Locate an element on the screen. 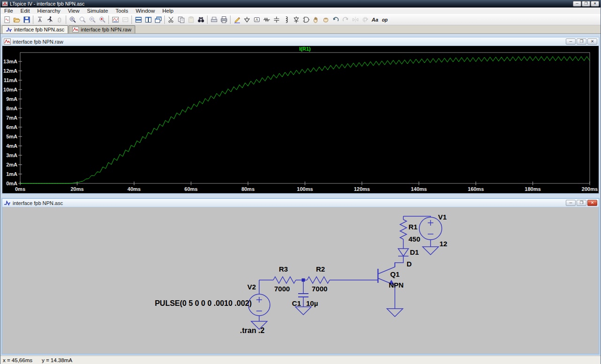 Image resolution: width=601 pixels, height=364 pixels. x-tick-label: 120ms is located at coordinates (362, 189).